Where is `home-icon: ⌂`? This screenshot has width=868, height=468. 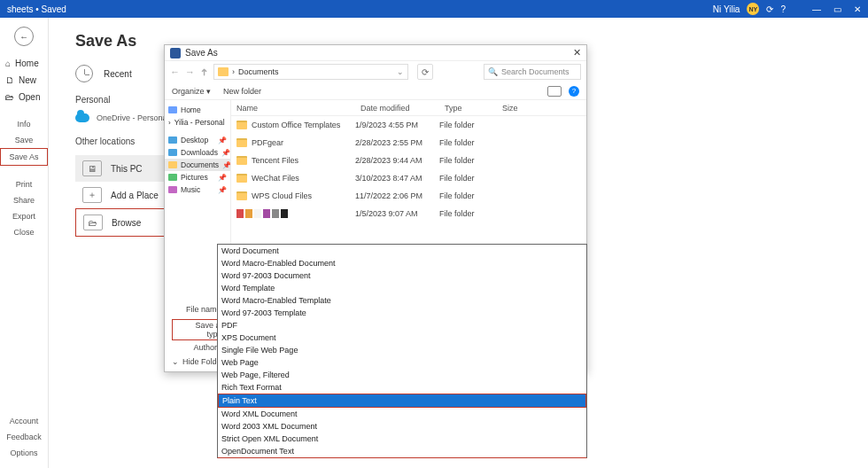
home-icon: ⌂ is located at coordinates (8, 64).